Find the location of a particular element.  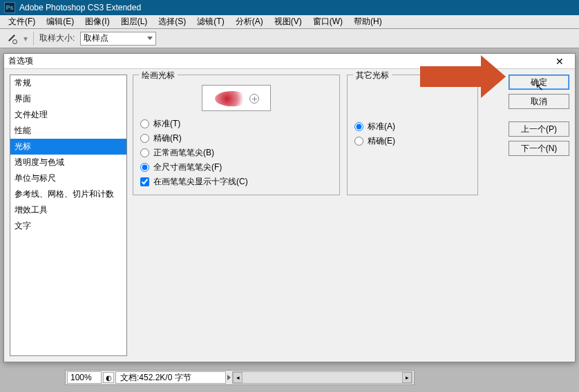

category-list: 常规 界面 文件处理 性能 光标 透明度与色域 单位与标尺 参考线、网格、切片和… is located at coordinates (68, 215).